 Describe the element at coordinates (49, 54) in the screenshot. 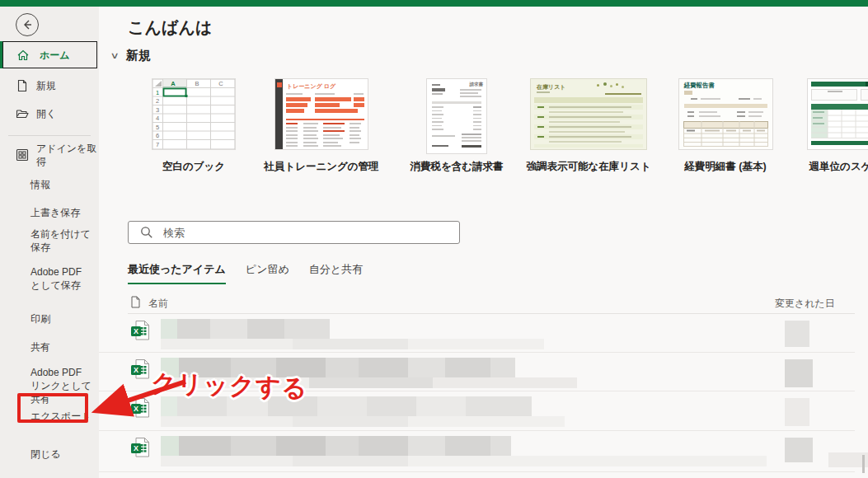

I see `sidebar-item-home: ホーム` at that location.